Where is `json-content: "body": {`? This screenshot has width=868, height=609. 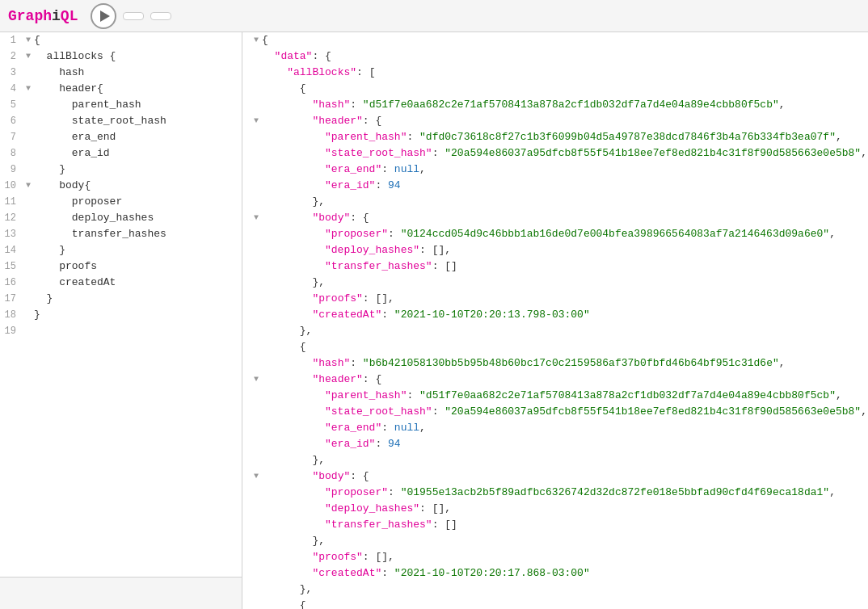 json-content: "body": { is located at coordinates (315, 477).